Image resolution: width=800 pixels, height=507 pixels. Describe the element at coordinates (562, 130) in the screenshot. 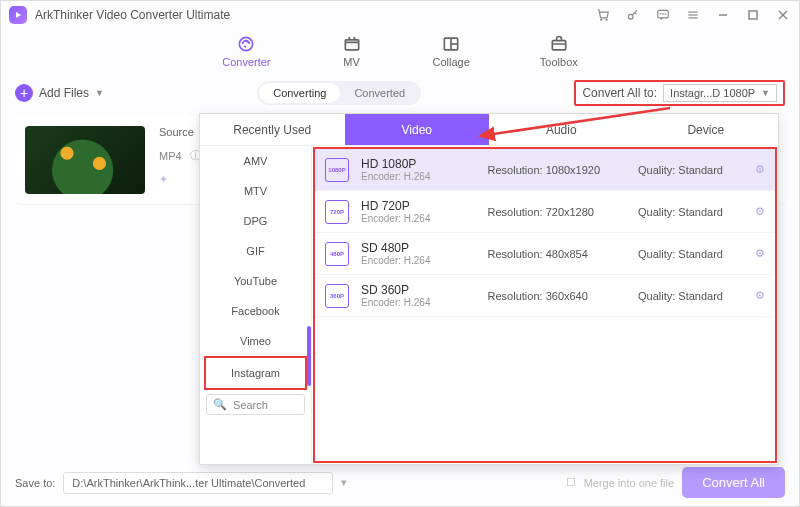

I see `tab-audio: Audio` at that location.